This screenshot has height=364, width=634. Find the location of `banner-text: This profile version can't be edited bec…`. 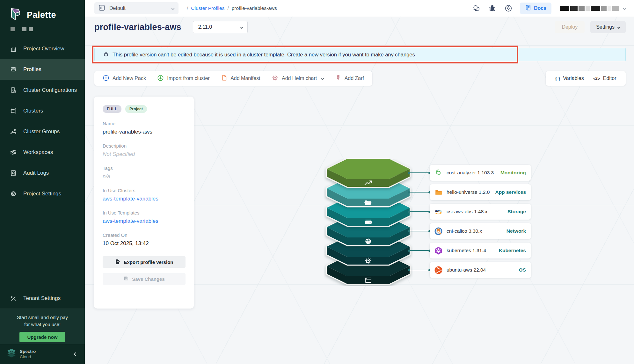

banner-text: This profile version can't be edited bec… is located at coordinates (264, 55).